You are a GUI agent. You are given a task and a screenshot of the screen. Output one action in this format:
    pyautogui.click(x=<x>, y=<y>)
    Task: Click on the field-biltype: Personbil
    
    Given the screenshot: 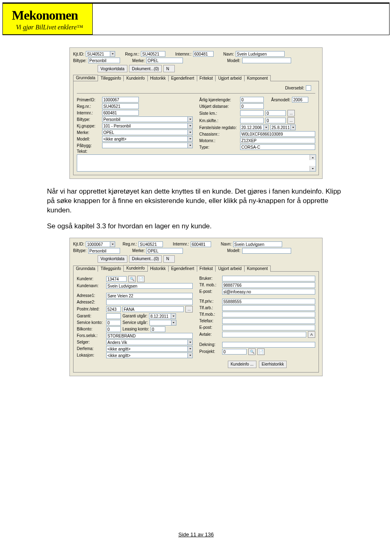 What is the action you would take?
    pyautogui.click(x=104, y=60)
    